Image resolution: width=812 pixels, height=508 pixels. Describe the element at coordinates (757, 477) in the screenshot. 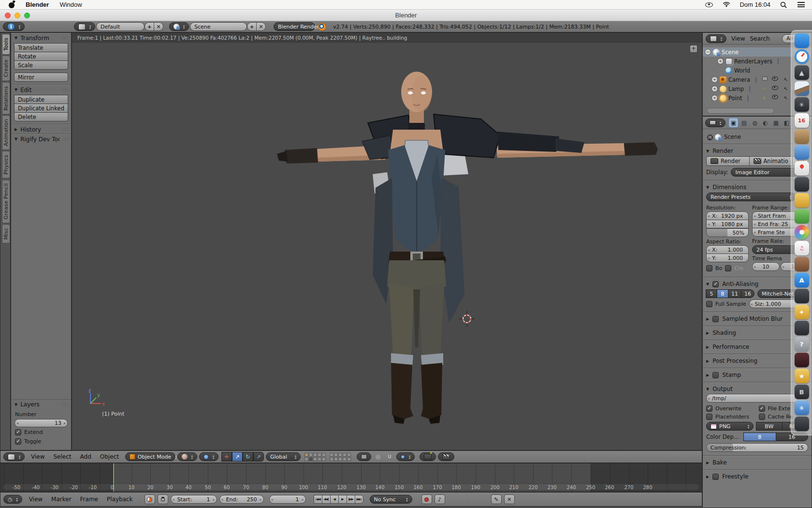

I see `section-freestyle: ▶Freestyle` at that location.